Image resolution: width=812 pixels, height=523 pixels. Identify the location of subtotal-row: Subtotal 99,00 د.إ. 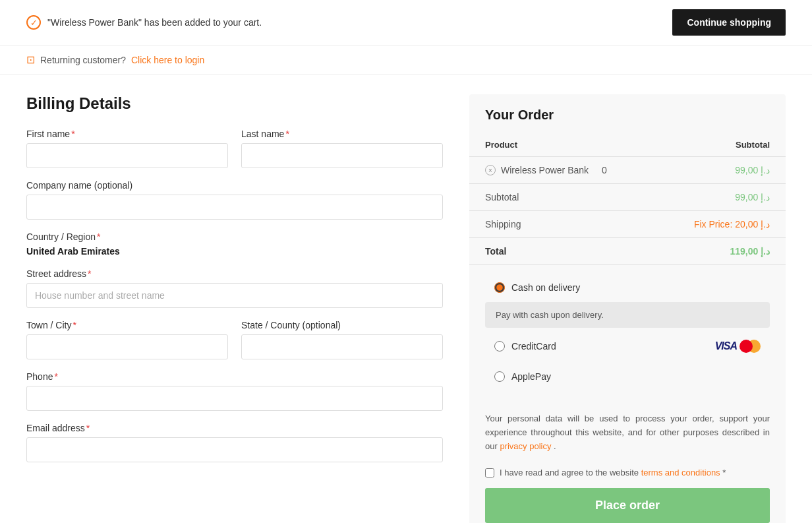
(627, 198).